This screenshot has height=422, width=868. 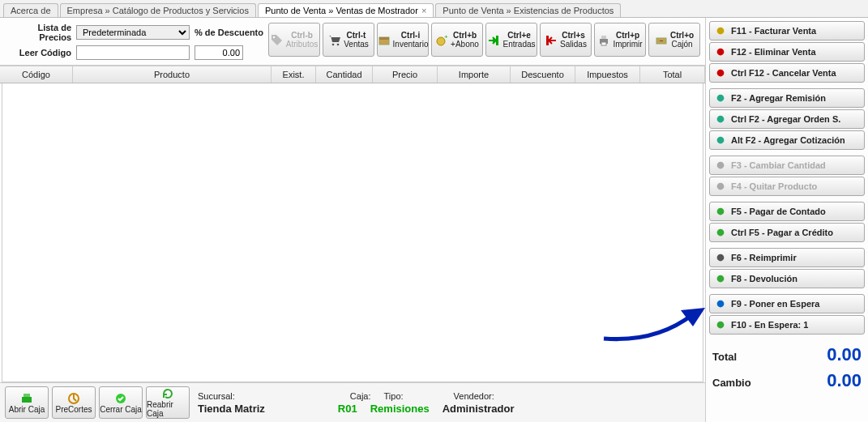 What do you see at coordinates (348, 408) in the screenshot?
I see `caja-value: R01` at bounding box center [348, 408].